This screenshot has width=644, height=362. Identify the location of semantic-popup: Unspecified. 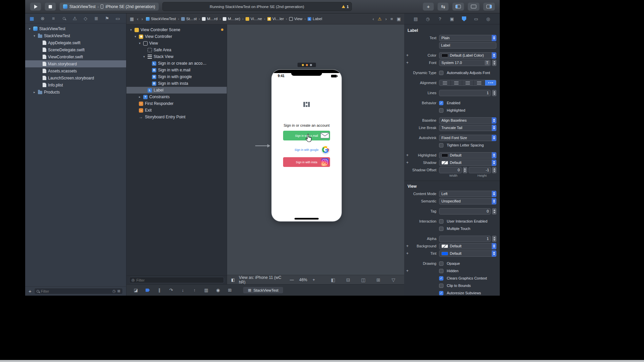
(468, 201).